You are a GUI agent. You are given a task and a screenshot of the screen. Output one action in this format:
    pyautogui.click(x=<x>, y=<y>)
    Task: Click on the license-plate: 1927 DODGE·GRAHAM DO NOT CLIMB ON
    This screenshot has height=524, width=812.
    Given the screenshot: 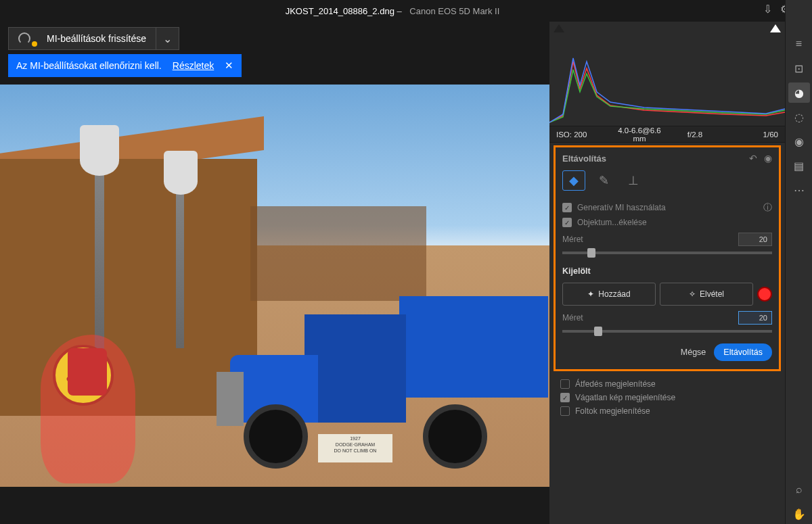 What is the action you would take?
    pyautogui.click(x=355, y=448)
    